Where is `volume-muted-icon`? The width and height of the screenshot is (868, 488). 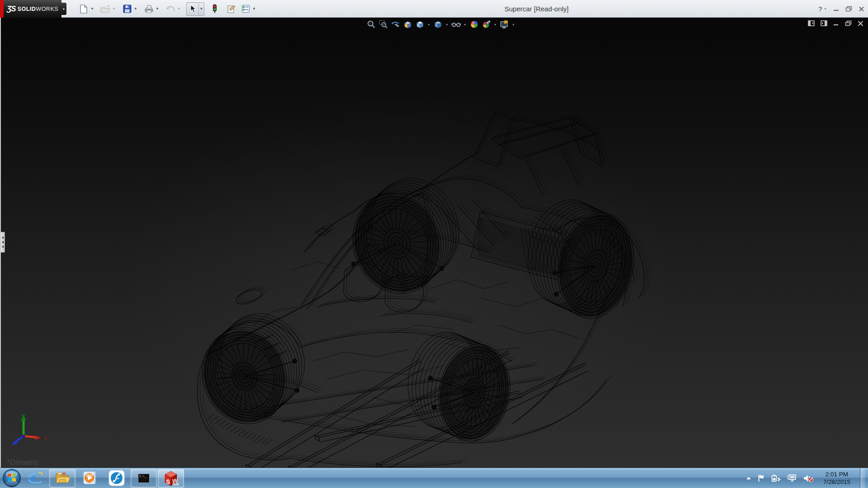
volume-muted-icon is located at coordinates (808, 478).